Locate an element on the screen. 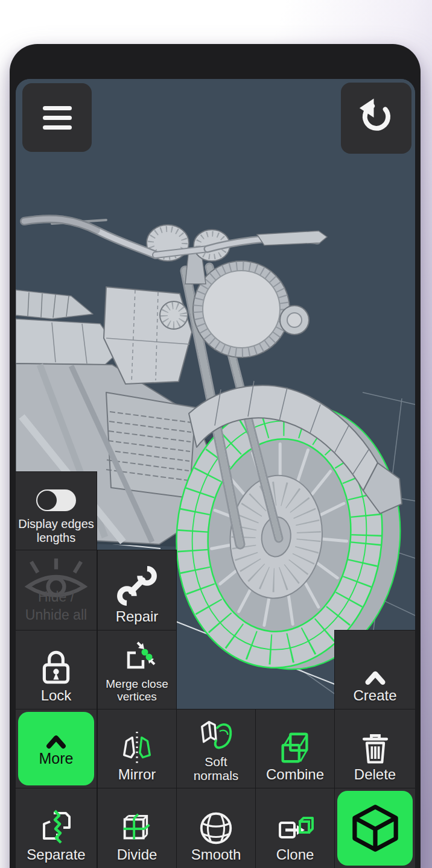 The height and width of the screenshot is (868, 432). wrench-icon is located at coordinates (137, 586).